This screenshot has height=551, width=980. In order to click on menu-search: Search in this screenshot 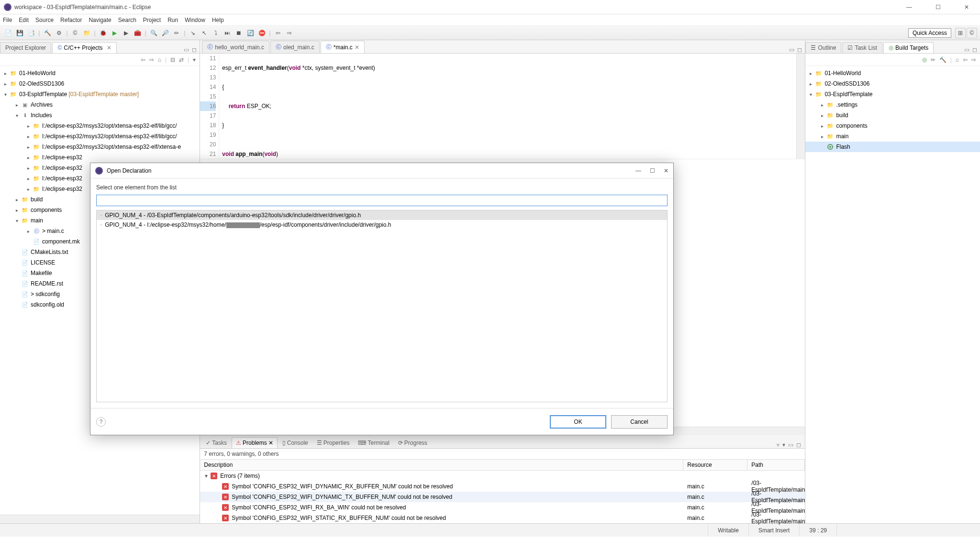, I will do `click(127, 20)`.